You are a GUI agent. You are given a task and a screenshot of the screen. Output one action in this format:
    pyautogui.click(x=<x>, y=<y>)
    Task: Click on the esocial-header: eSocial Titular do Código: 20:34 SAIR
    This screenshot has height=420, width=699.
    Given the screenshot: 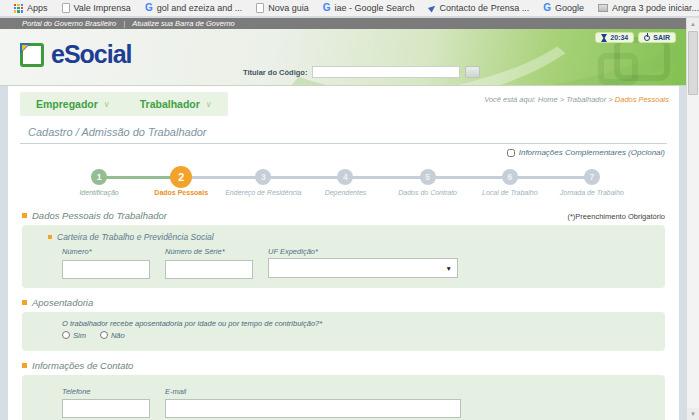 What is the action you would take?
    pyautogui.click(x=343, y=58)
    